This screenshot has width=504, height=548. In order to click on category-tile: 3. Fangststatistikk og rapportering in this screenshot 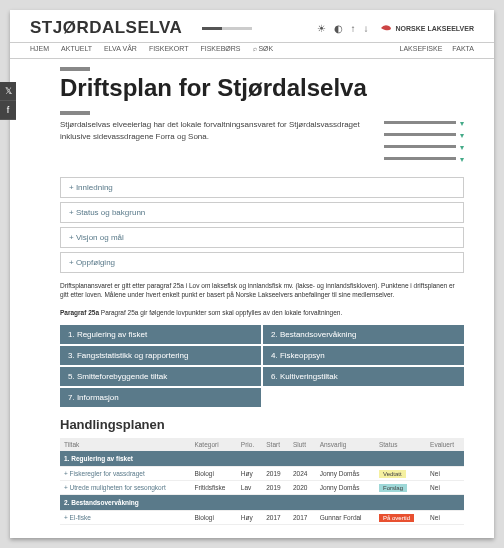, I will do `click(160, 356)`.